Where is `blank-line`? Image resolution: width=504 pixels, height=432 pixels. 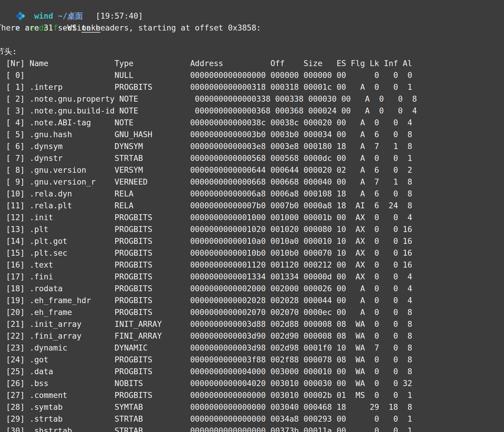 blank-line is located at coordinates (208, 40).